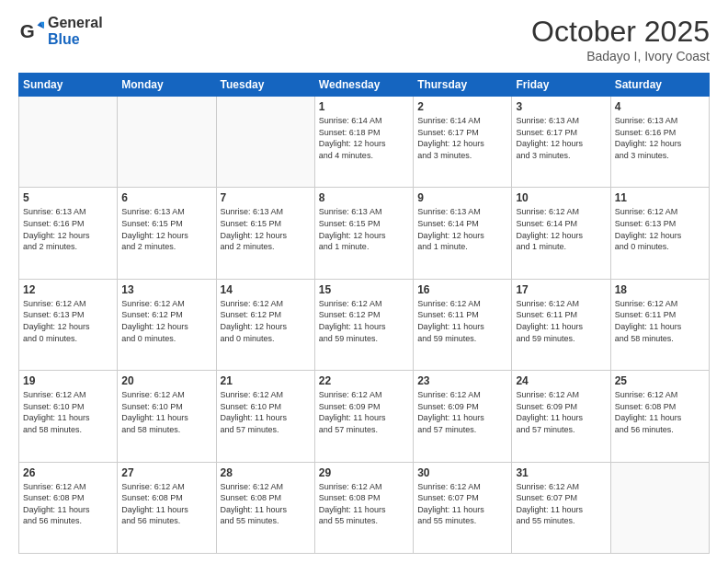  What do you see at coordinates (561, 473) in the screenshot?
I see `day-number: 31` at bounding box center [561, 473].